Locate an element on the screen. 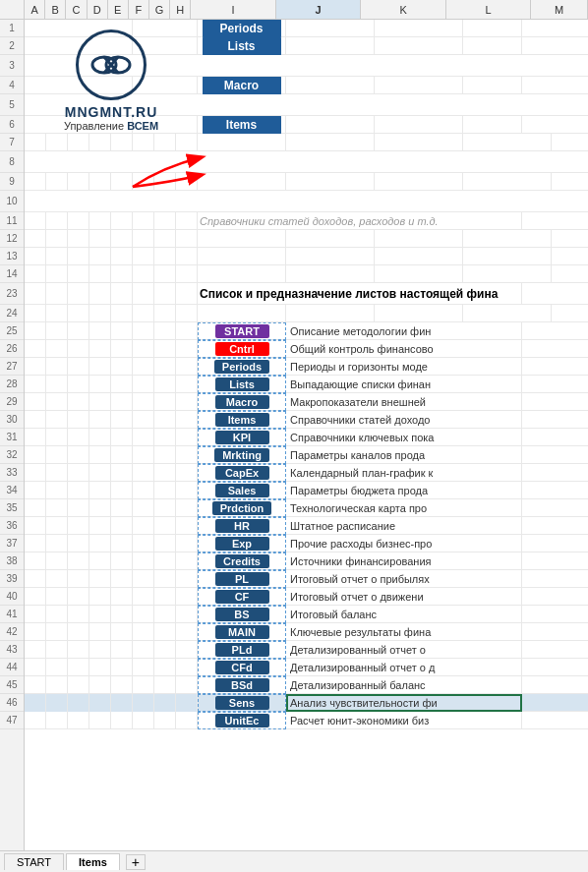 Image resolution: width=588 pixels, height=872 pixels. sheet-tabs: START Items + is located at coordinates (294, 861).